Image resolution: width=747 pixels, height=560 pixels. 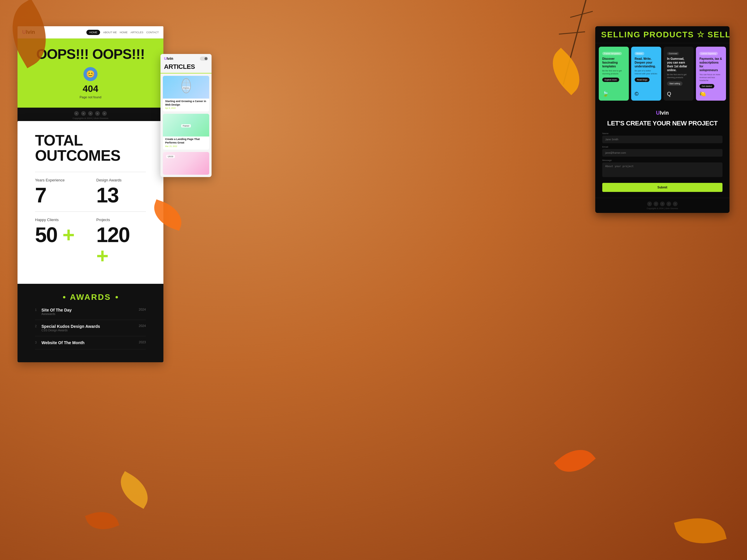 I want to click on product-card-framer: Framer templates Discover fascinating te…, so click(x=614, y=74).